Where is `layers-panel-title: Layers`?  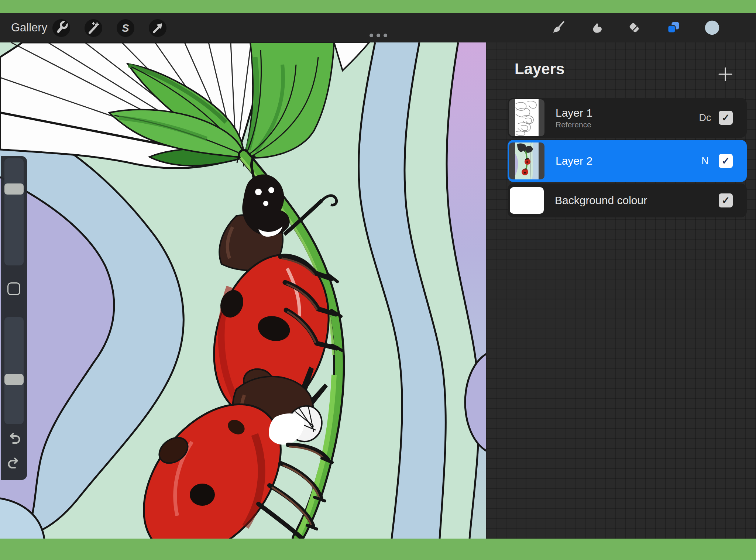 layers-panel-title: Layers is located at coordinates (540, 69).